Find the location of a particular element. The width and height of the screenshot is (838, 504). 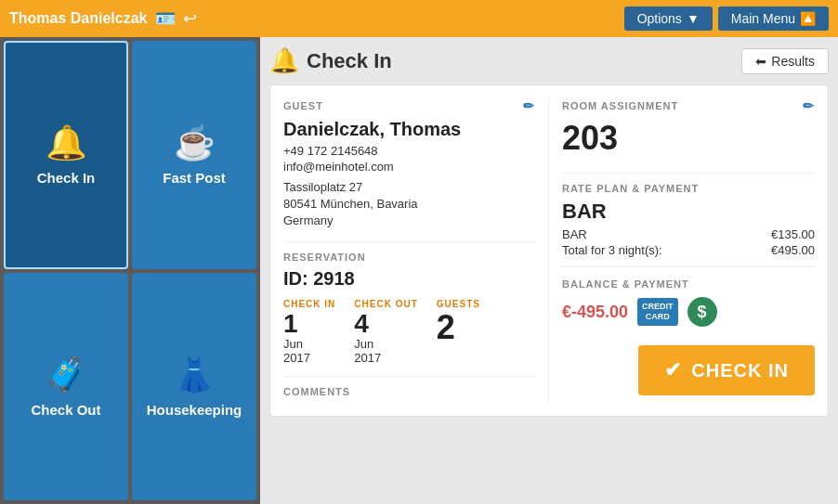

reservation-section: RESERVATION ID: 2918 CHECK IN 1 Jun 2017… is located at coordinates (409, 303).